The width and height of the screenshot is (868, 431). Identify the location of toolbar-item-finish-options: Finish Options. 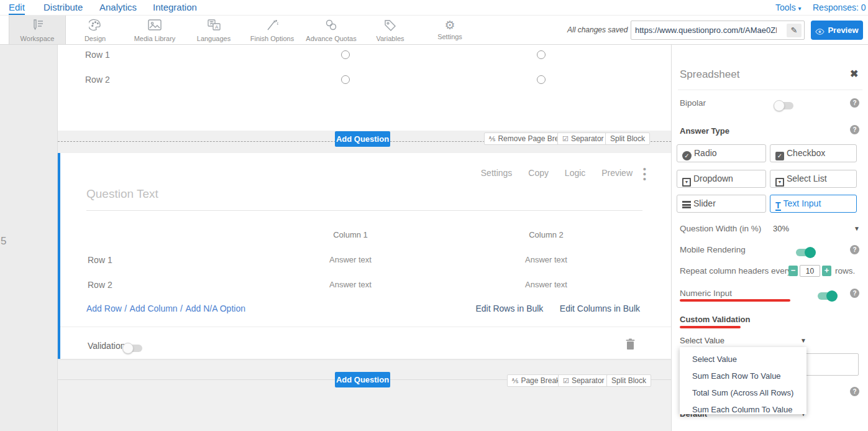
(272, 30).